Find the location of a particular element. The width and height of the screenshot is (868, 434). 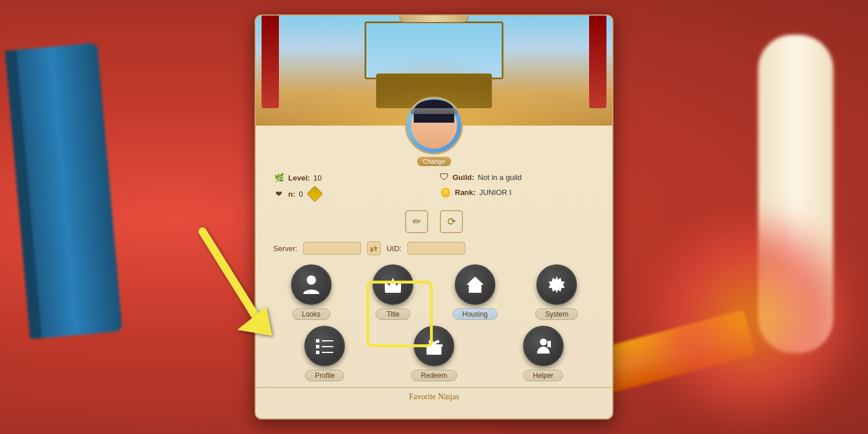

menu-grid-row2: Profile Redeem is located at coordinates (434, 356).